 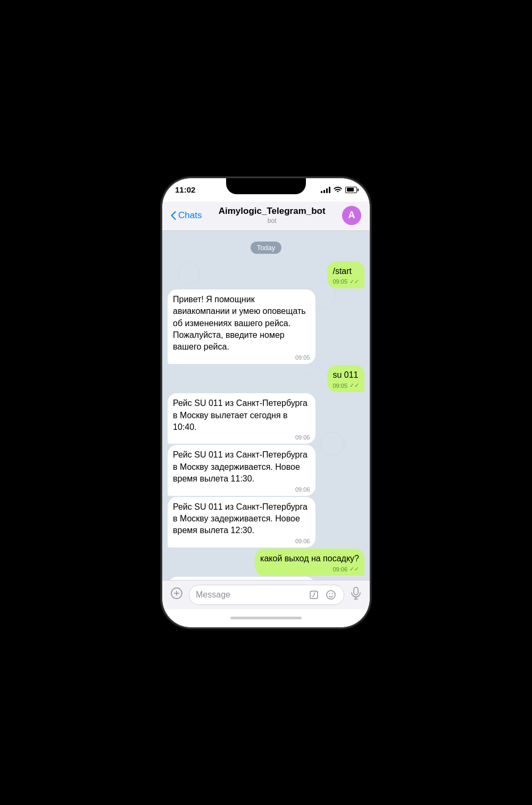 I want to click on signal-icon, so click(x=326, y=190).